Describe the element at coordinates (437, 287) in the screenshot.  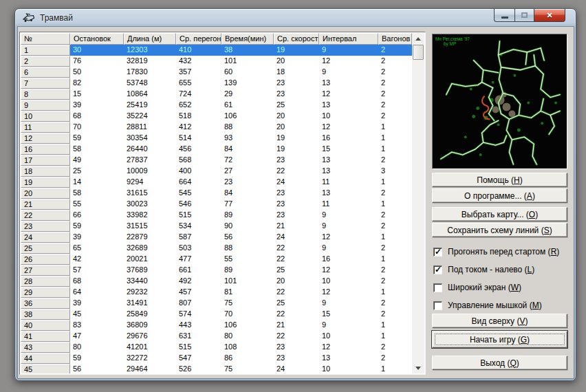
I see `checkbox-widescreen` at that location.